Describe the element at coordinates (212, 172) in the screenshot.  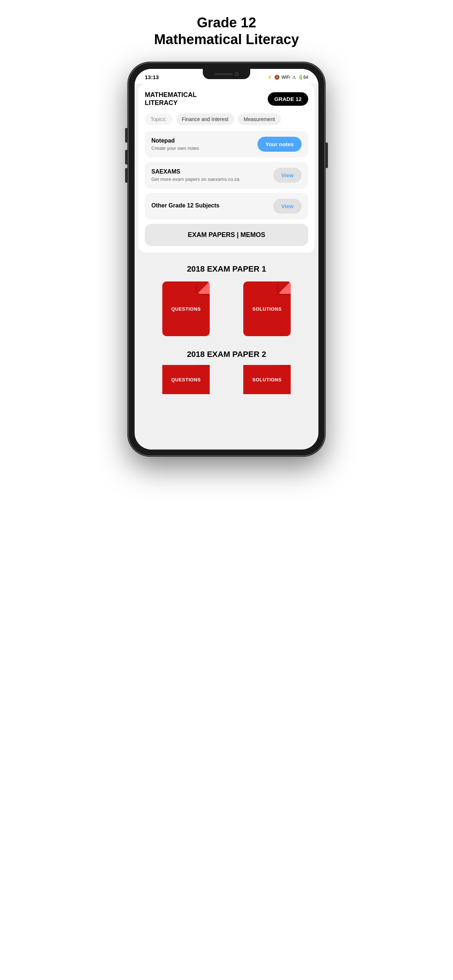
I see `saexams-title: SAEXAMS` at that location.